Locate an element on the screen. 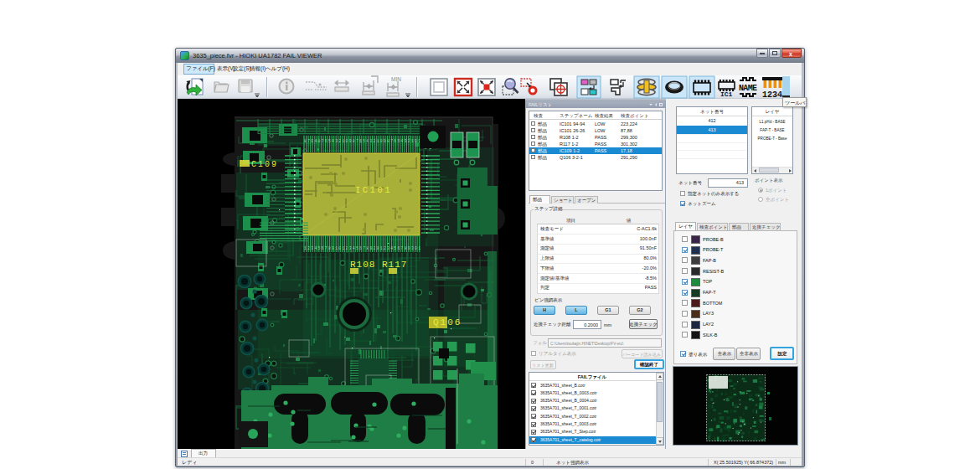  svg-text: NAME is located at coordinates (748, 89).